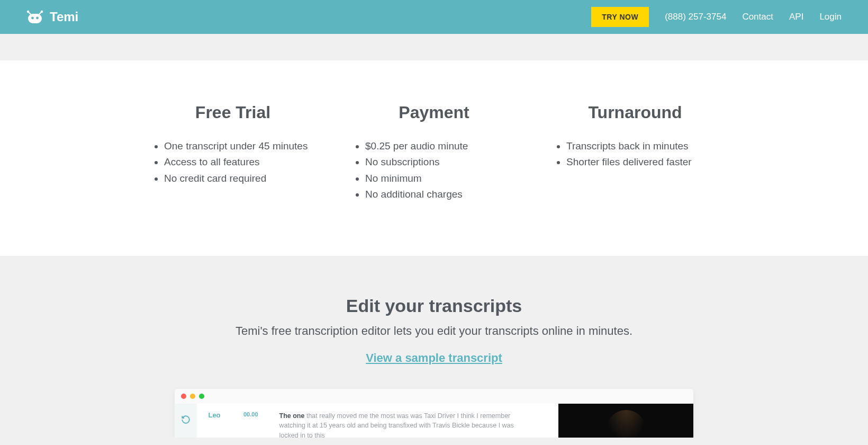 The width and height of the screenshot is (868, 445). What do you see at coordinates (434, 421) in the screenshot?
I see `editor-body: Leo 00.00 The one that really moved me t…` at bounding box center [434, 421].